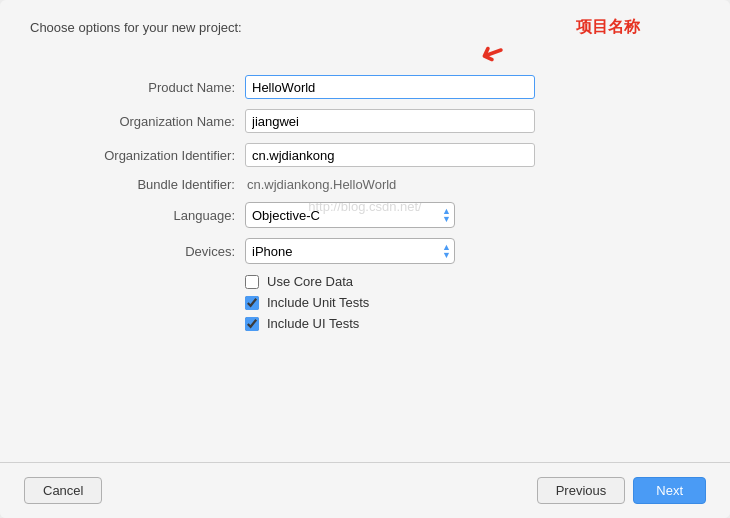 Image resolution: width=730 pixels, height=518 pixels. What do you see at coordinates (465, 324) in the screenshot?
I see `ui-tests-row: Include UI Tests` at bounding box center [465, 324].